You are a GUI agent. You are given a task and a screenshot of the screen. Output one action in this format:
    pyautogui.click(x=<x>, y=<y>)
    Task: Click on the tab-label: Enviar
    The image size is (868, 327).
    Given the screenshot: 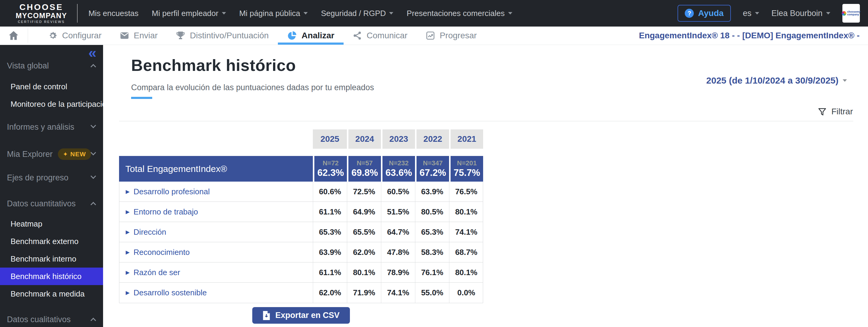 What is the action you would take?
    pyautogui.click(x=146, y=36)
    